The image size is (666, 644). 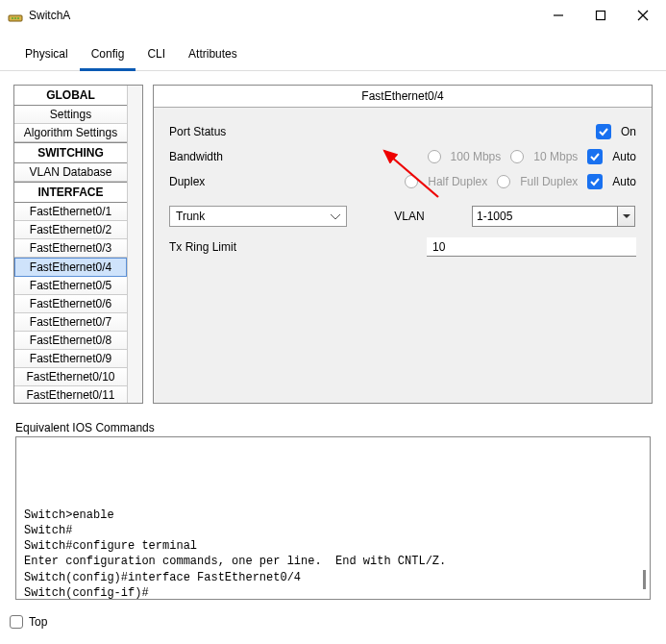 What do you see at coordinates (71, 323) in the screenshot?
I see `sidebar-item-fe0-7: FastEthernet0/7` at bounding box center [71, 323].